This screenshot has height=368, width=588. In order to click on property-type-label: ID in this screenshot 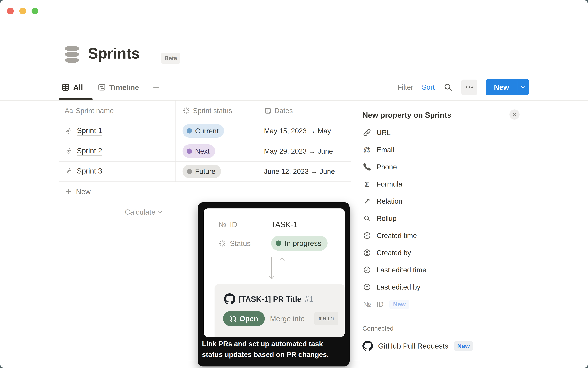, I will do `click(380, 304)`.